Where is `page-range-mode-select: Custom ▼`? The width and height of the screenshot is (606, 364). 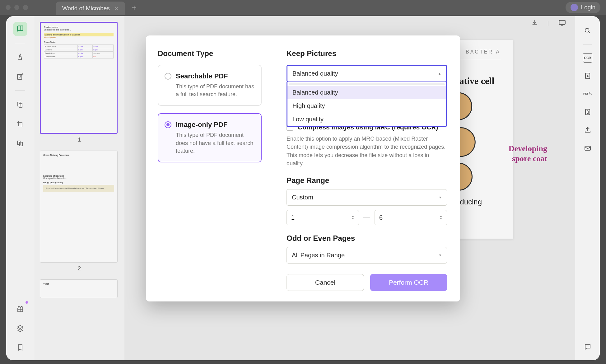 page-range-mode-select: Custom ▼ is located at coordinates (367, 197).